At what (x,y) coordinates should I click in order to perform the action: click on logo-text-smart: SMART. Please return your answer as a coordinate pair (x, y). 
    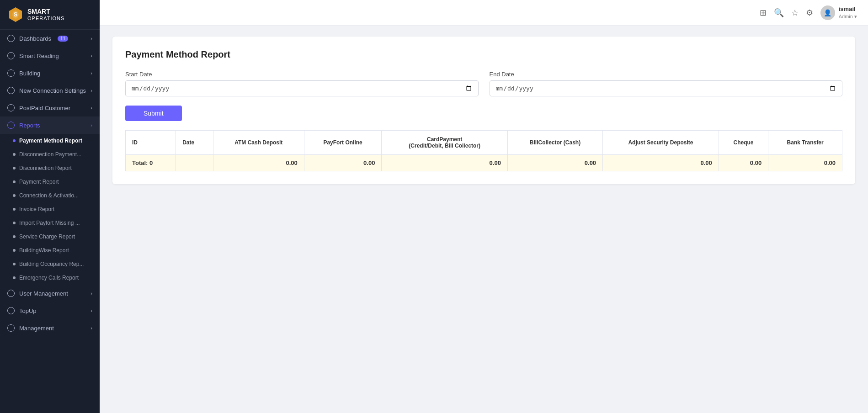
    Looking at the image, I should click on (46, 12).